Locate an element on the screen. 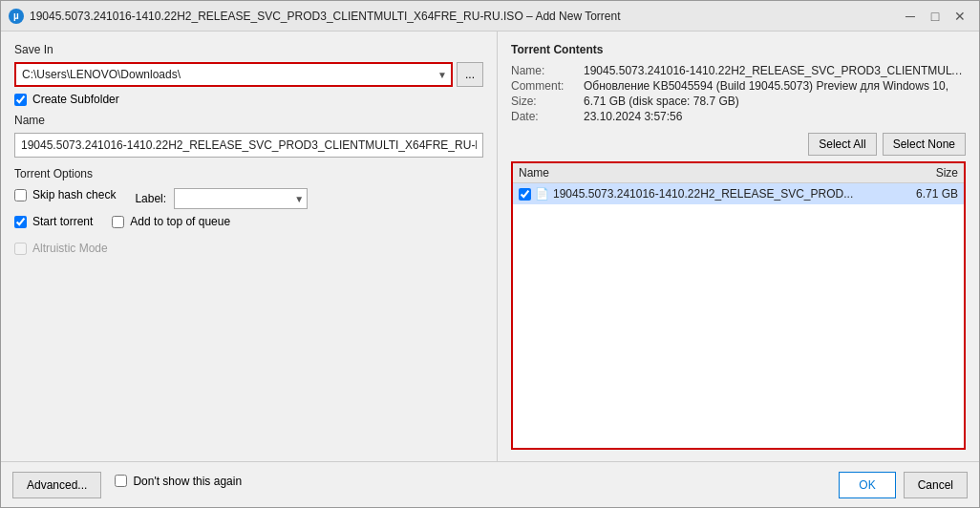 Image resolution: width=980 pixels, height=508 pixels. label-select is located at coordinates (241, 199).